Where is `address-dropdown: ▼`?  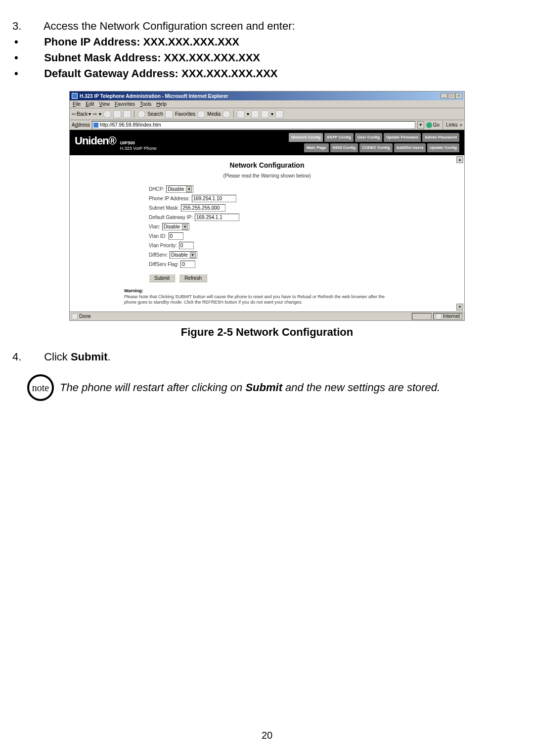
address-dropdown: ▼ is located at coordinates (421, 125).